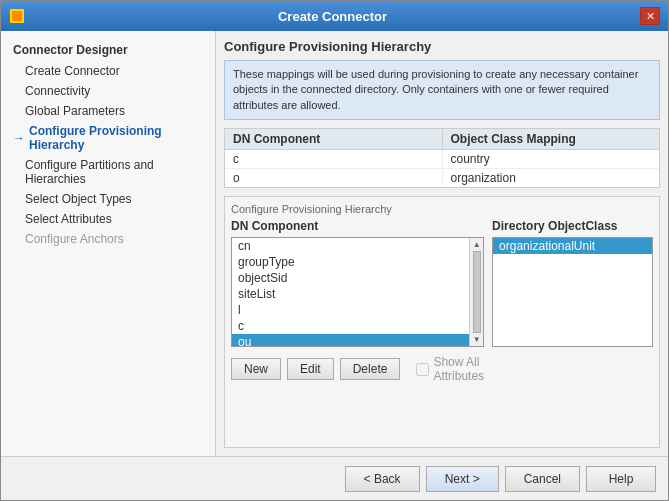 Image resolution: width=669 pixels, height=501 pixels. Describe the element at coordinates (552, 159) in the screenshot. I see `mapping-country: country` at that location.